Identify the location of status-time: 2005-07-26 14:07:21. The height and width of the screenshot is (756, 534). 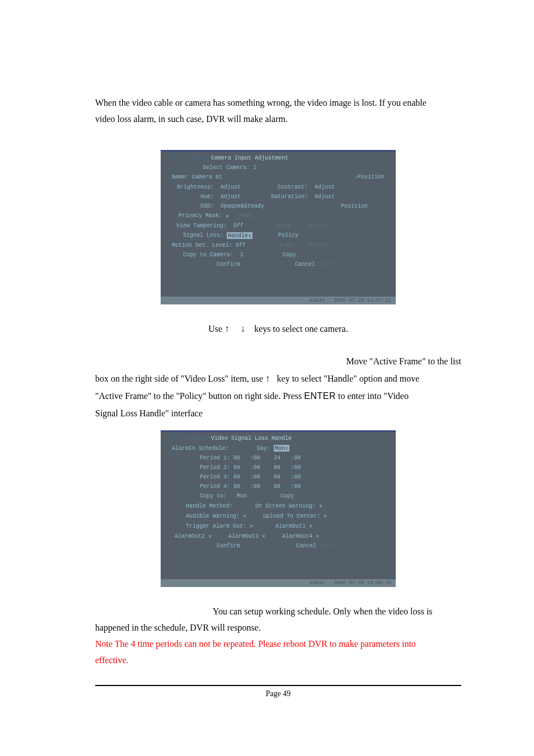
(363, 300).